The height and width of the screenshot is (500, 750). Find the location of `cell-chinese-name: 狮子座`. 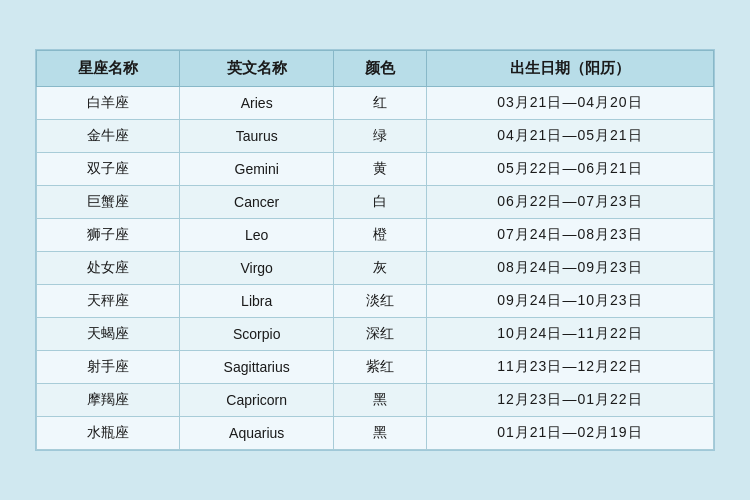

cell-chinese-name: 狮子座 is located at coordinates (108, 236).